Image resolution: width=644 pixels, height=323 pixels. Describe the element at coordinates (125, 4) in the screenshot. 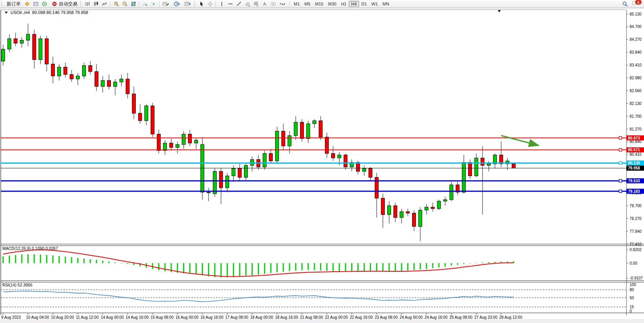

I see `zoom-out-icon` at that location.